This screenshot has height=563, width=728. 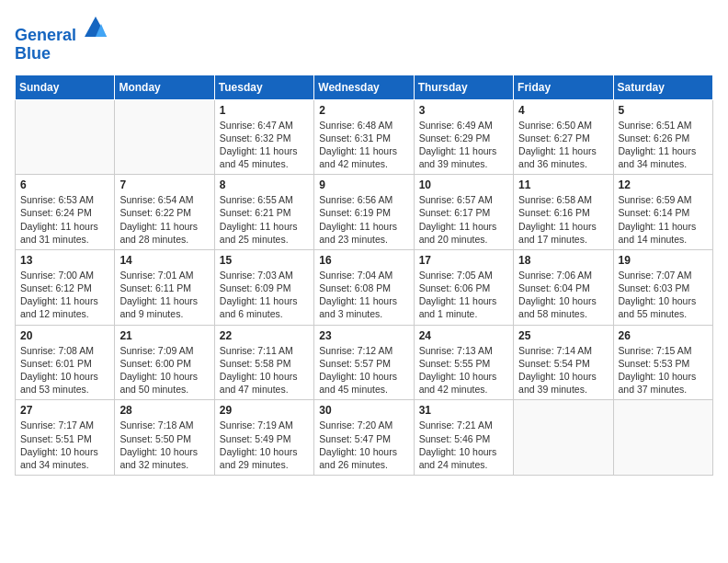 What do you see at coordinates (64, 260) in the screenshot?
I see `day-number: 13` at bounding box center [64, 260].